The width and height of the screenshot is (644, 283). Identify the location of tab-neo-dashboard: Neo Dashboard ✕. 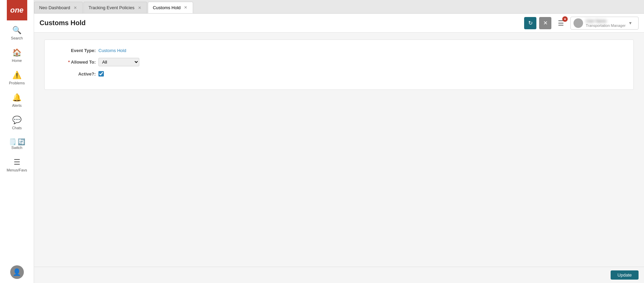
(59, 7).